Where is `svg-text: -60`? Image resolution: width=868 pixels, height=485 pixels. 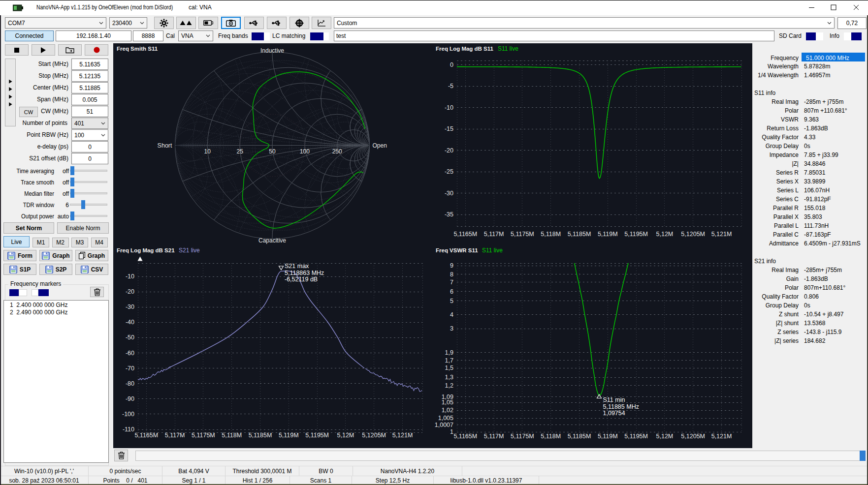
svg-text: -60 is located at coordinates (130, 353).